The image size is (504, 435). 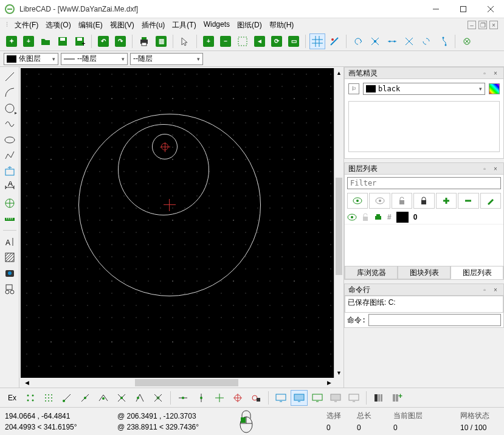 What do you see at coordinates (424, 217) in the screenshot?
I see `layer-row: # 0` at bounding box center [424, 217].